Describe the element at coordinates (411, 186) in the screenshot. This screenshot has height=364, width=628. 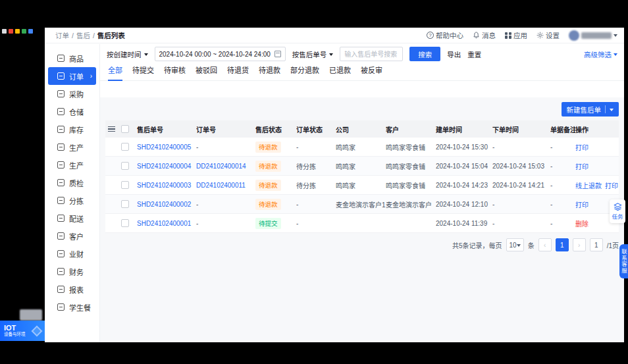
I see `customer: 鸣鸣家零食铺` at that location.